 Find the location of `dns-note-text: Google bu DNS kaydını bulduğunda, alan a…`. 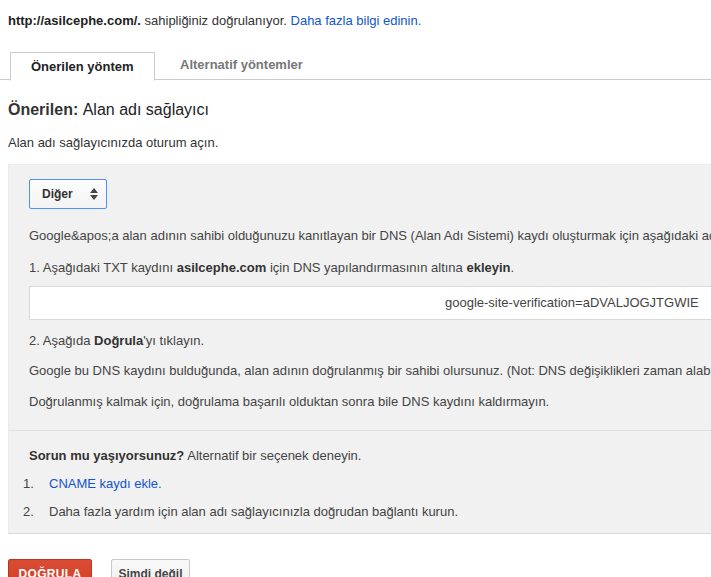

dns-note-text: Google bu DNS kaydını bulduğunda, alan a… is located at coordinates (370, 370).